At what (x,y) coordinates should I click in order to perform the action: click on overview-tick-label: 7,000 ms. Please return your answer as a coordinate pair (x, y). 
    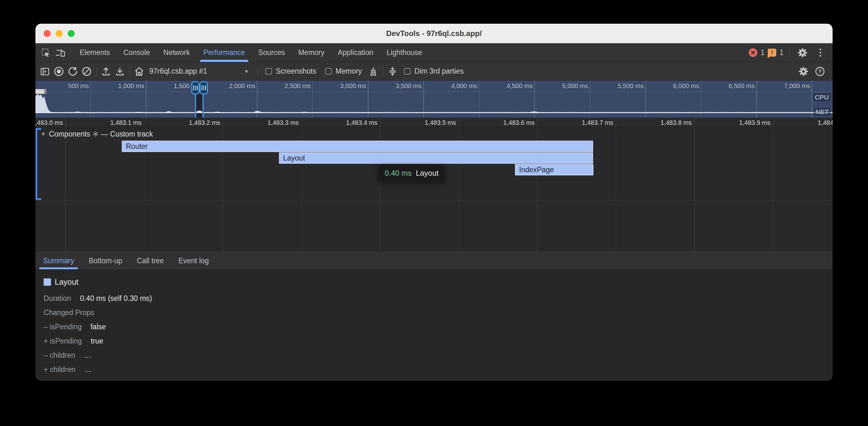
    Looking at the image, I should click on (784, 86).